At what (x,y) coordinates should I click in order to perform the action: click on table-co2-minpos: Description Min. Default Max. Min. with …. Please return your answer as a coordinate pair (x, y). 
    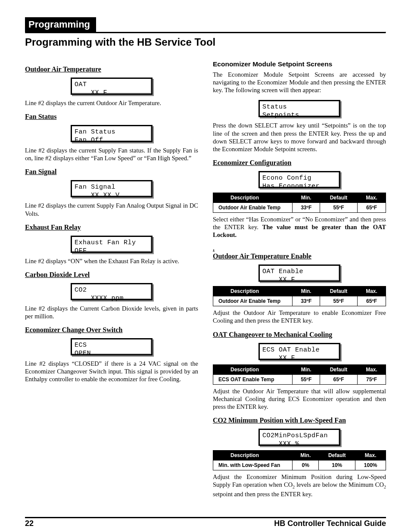
    Looking at the image, I should click on (299, 460).